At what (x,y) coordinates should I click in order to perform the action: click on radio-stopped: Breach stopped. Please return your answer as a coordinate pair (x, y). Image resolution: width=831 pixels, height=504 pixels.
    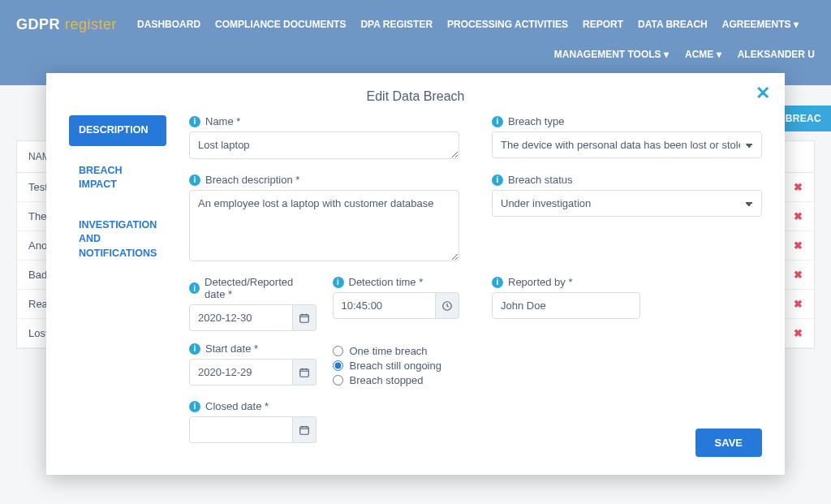
    Looking at the image, I should click on (396, 380).